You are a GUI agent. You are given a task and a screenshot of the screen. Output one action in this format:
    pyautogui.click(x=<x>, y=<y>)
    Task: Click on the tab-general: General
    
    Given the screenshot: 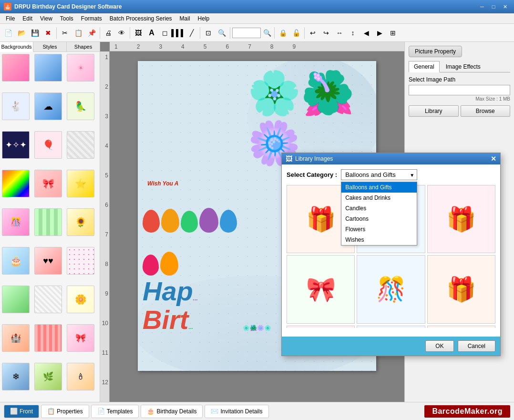 What is the action you would take?
    pyautogui.click(x=424, y=67)
    